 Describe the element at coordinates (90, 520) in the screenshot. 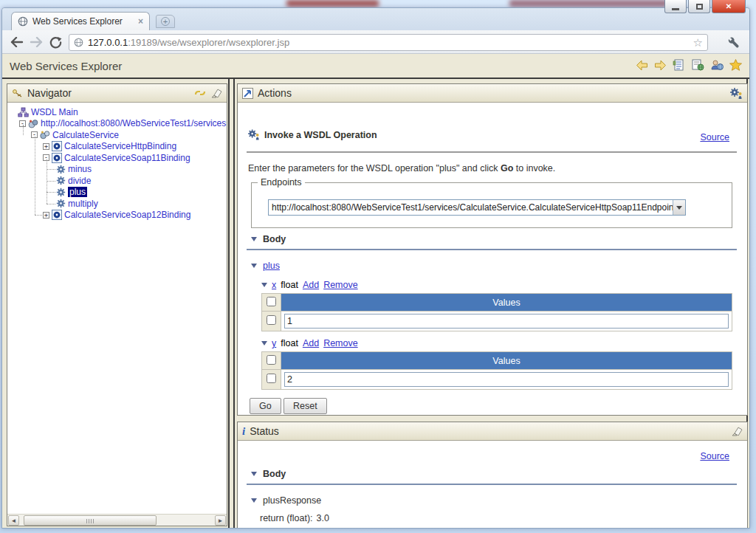

I see `scrollbar-thumb` at that location.